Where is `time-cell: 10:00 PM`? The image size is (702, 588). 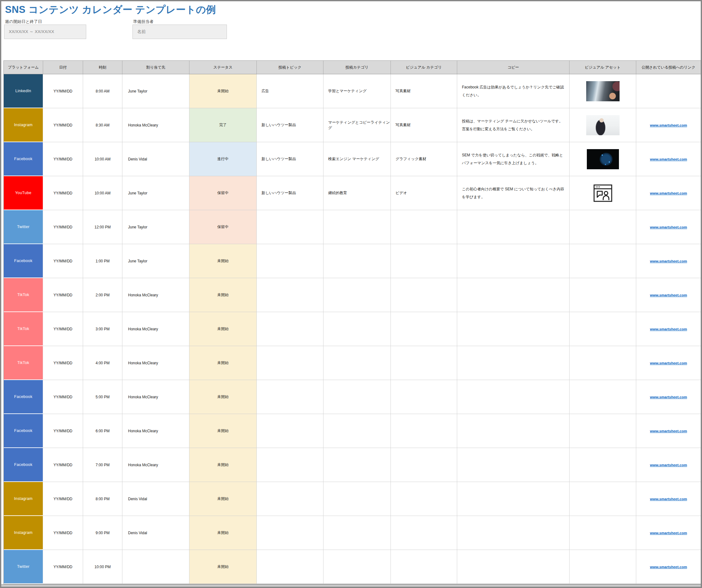 time-cell: 10:00 PM is located at coordinates (103, 567).